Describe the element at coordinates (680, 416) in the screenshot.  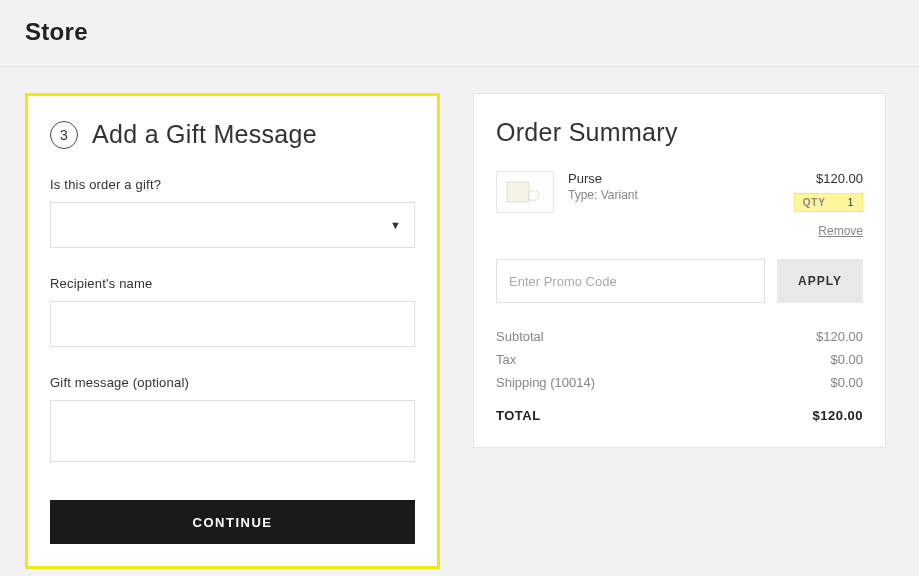
I see `total-line: TOTAL $120.00` at that location.